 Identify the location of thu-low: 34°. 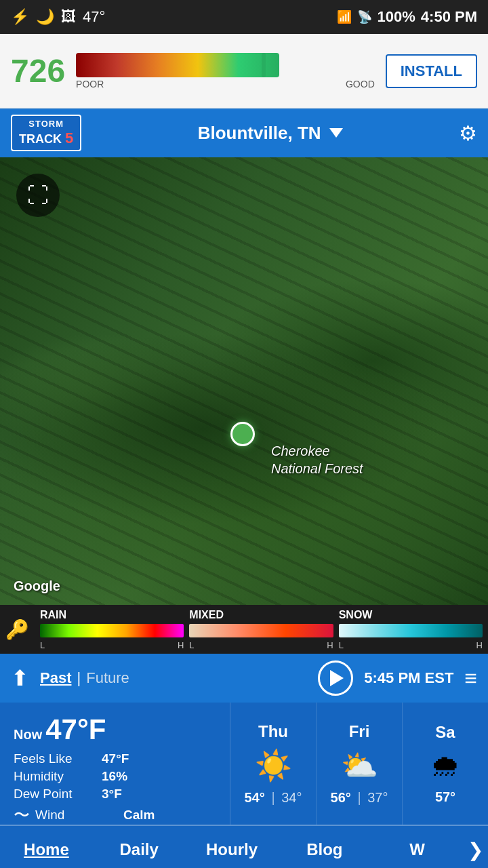
(291, 797).